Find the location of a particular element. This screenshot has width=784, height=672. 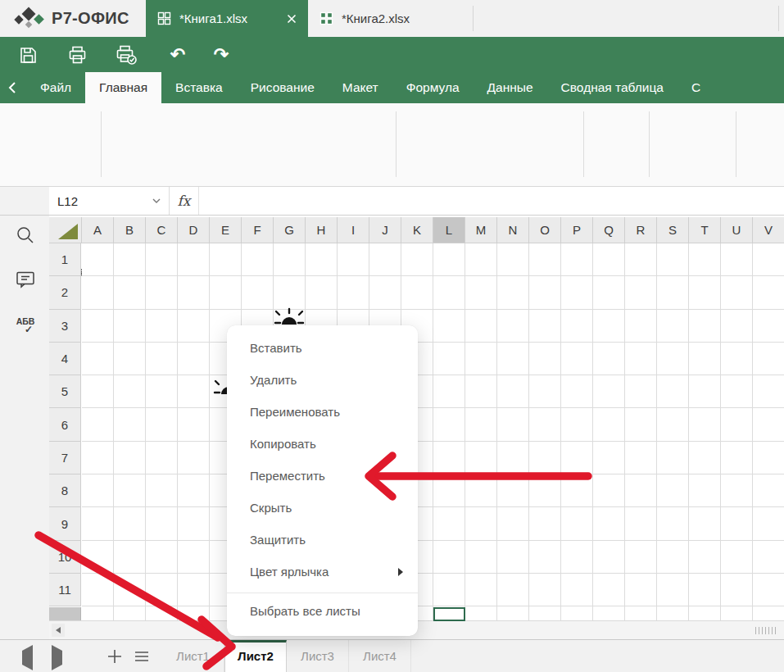

sheet-tab: Лист1 is located at coordinates (193, 656).